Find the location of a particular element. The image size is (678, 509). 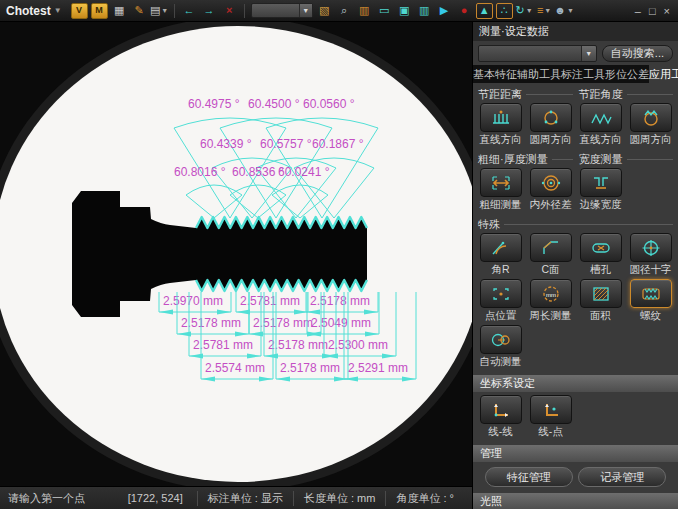

angle-label: 60.1867 ° is located at coordinates (338, 144).